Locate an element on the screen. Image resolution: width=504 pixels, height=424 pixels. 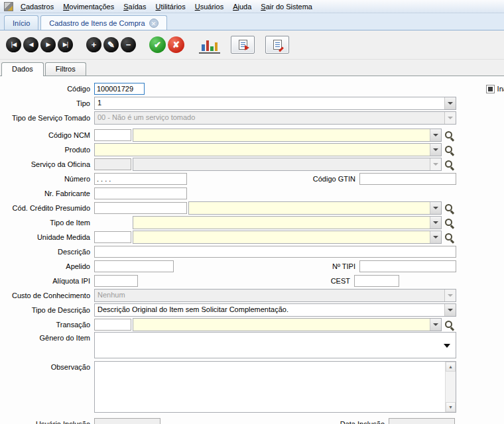
row-genero: Gênero do Item is located at coordinates (252, 346).